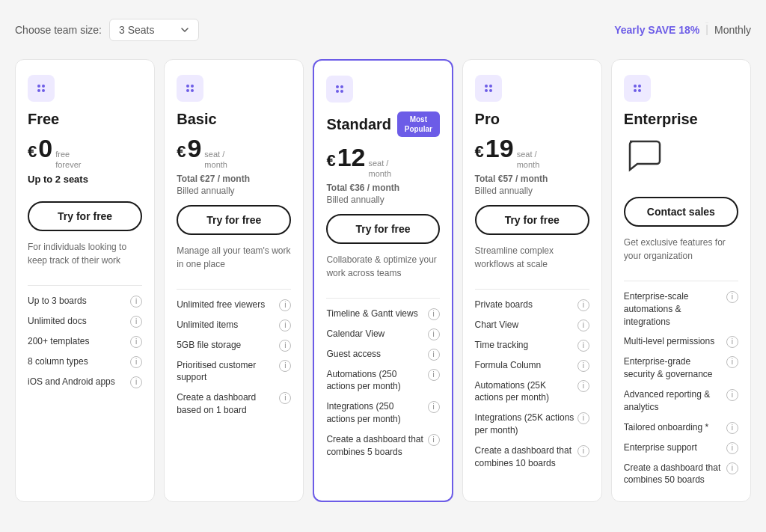  What do you see at coordinates (533, 220) in the screenshot?
I see `cta-button-pro: Try for free` at bounding box center [533, 220].